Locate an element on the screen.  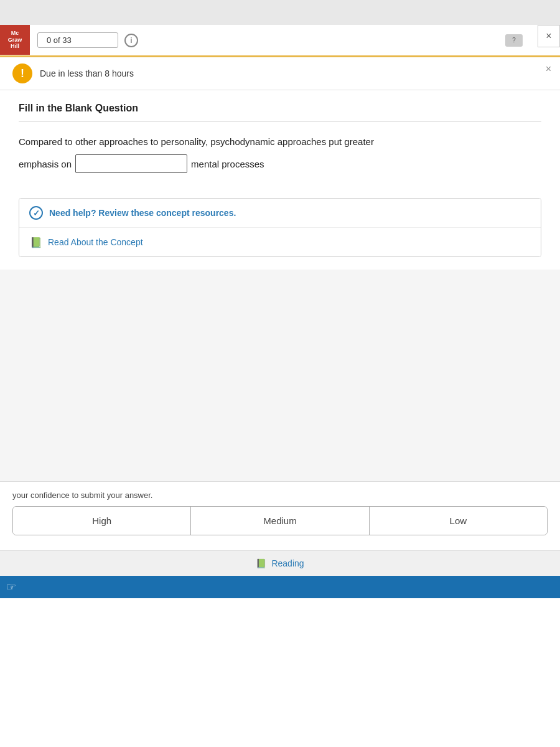
confidence-low-button: Low is located at coordinates (458, 520).